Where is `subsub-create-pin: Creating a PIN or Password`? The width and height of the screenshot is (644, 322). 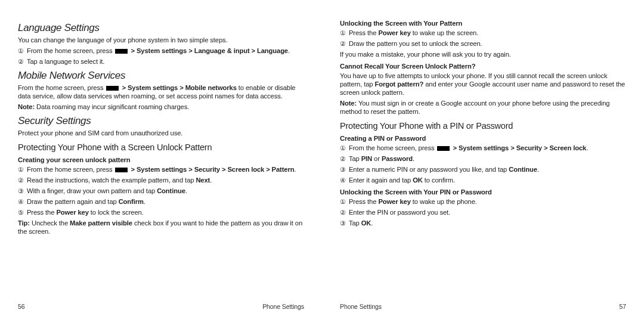 subsub-create-pin: Creating a PIN or Password is located at coordinates (483, 138).